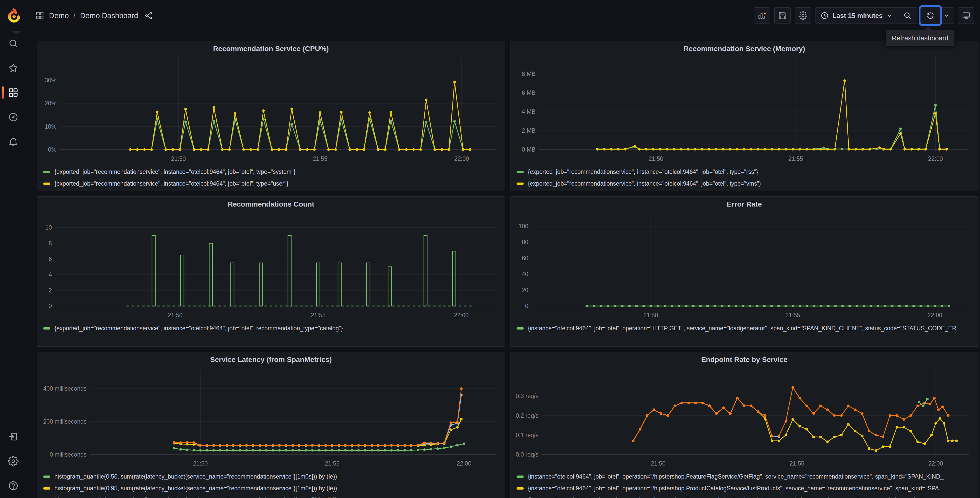 This screenshot has height=498, width=980. I want to click on panel-recommendation-memory: Recommendation Service (Memory) 0 MB2 MB…, so click(744, 116).